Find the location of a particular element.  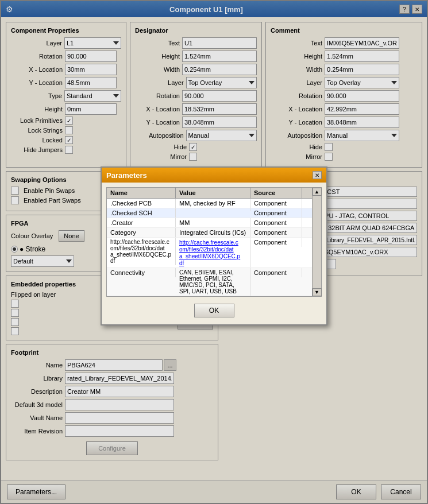

row-6-value: CAN, EBI/EMI, ESAI,Ethernet, GPMI, I2C,M… is located at coordinates (213, 282).